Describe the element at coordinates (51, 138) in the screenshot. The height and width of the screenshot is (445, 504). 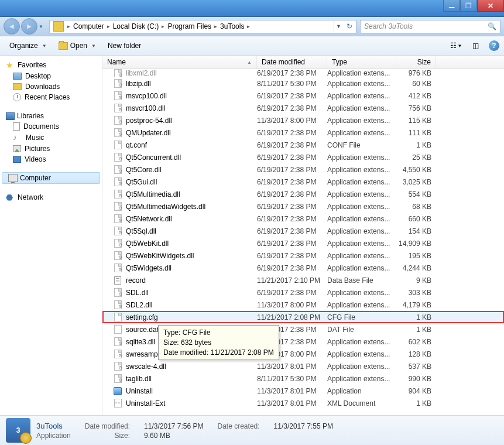
I see `sidebar-item-music: ♪Music` at that location.